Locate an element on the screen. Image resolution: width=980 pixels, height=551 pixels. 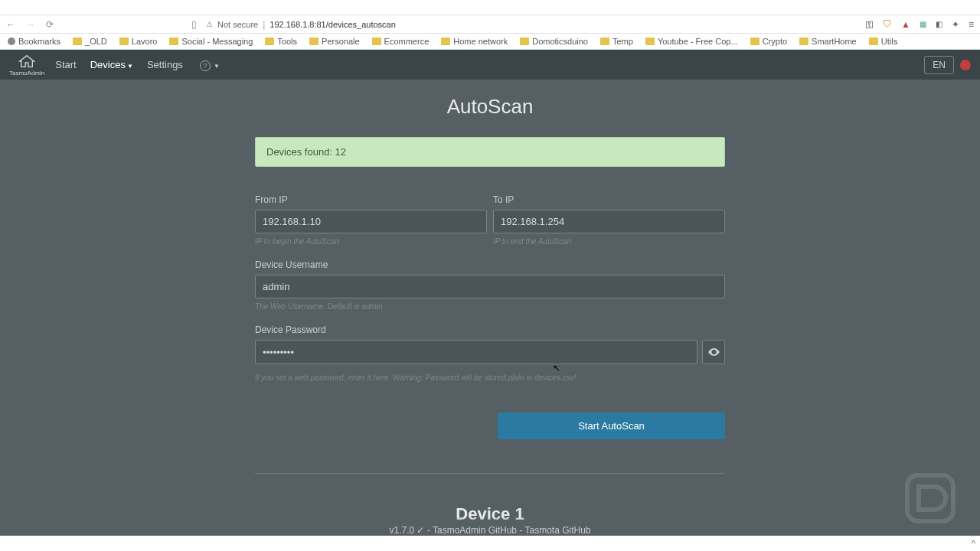
footer: v1.7.0 ✓ - TasmoAdmin GitHub - Tasmota G… is located at coordinates (490, 527).